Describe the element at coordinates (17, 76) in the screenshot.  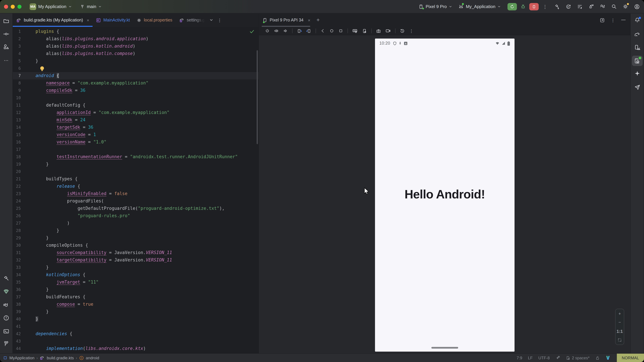
I see `line-number: 7` at that location.